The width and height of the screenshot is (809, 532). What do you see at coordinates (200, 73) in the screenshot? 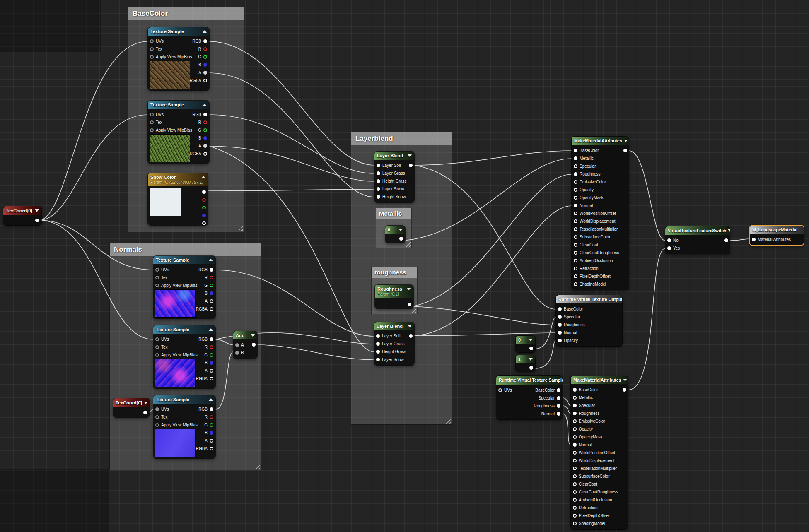
I see `pin-output: A` at bounding box center [200, 73].